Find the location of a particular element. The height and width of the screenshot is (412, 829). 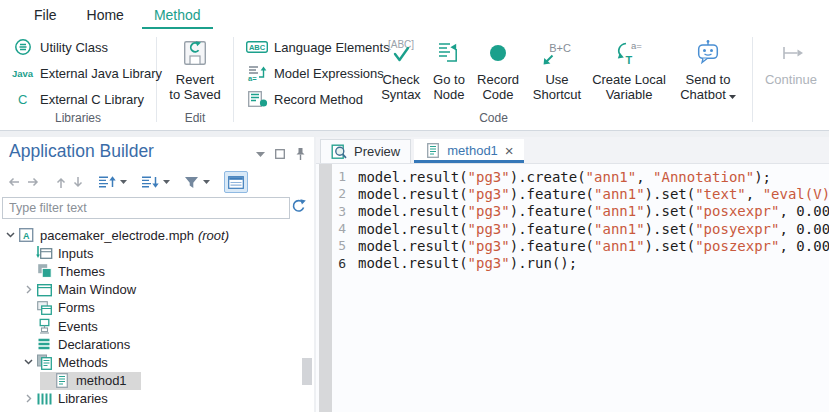

refresh-icon is located at coordinates (298, 208).